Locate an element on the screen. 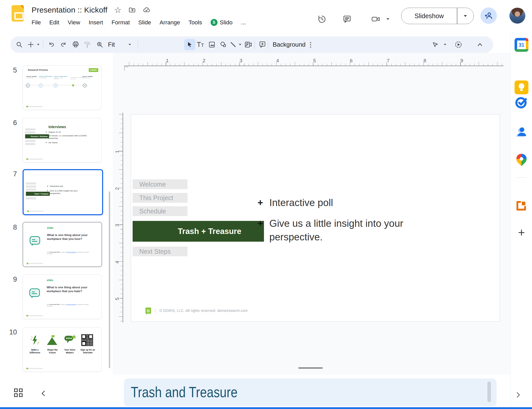 The height and width of the screenshot is (409, 532). menu-file: File is located at coordinates (36, 23).